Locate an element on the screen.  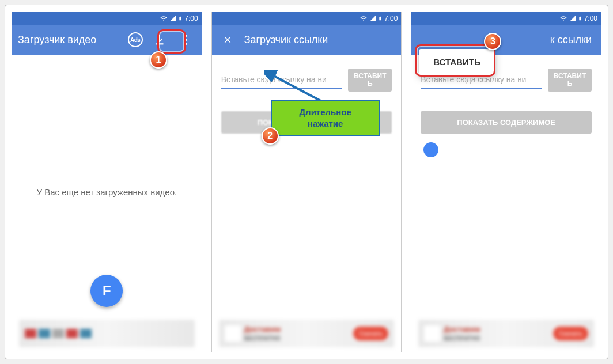
fab-letter: F is located at coordinates (107, 291).